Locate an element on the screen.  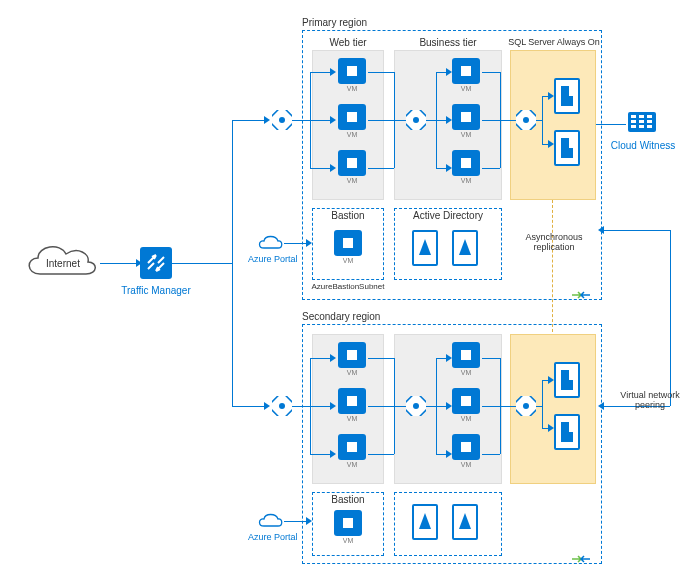
primary-biz-label: Business tier is located at coordinates (448, 42).